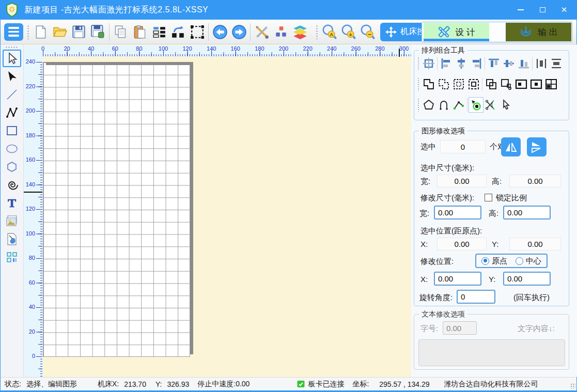 The image size is (577, 392). Describe the element at coordinates (330, 32) in the screenshot. I see `zoom-all-button: A` at that location.